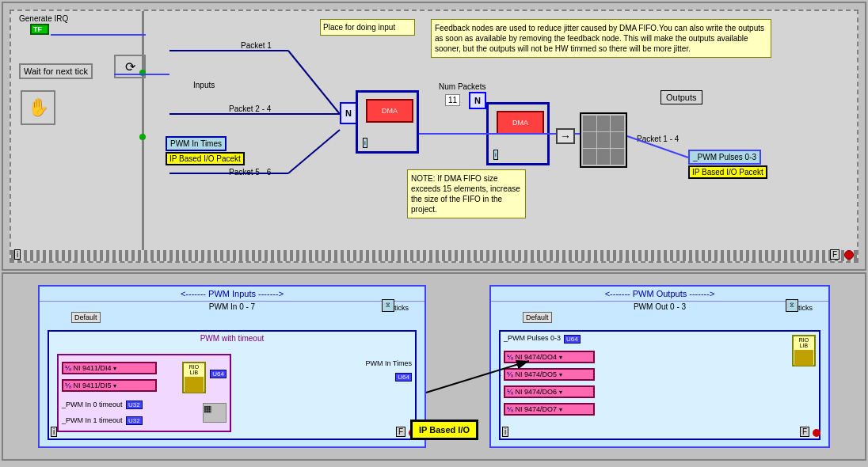  I want to click on i-block-left: i, so click(365, 142).